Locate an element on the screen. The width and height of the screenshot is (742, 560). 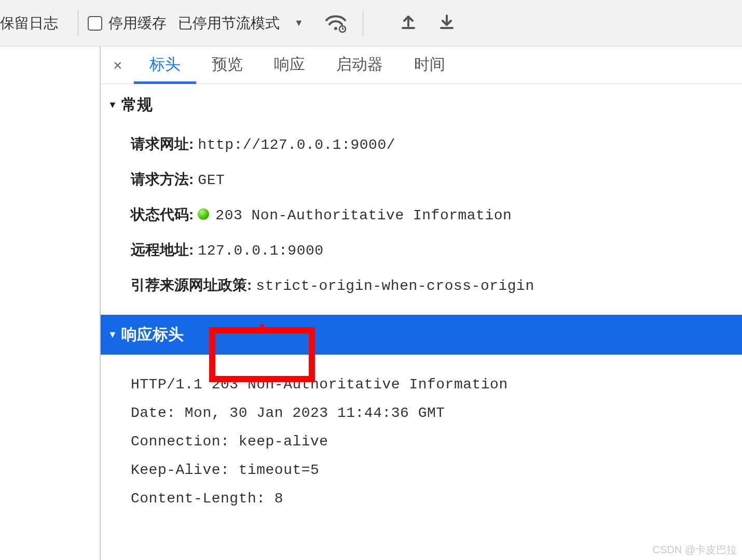
row-request-url: 请求网址: http://127.0.0.1:9000/ is located at coordinates (436, 145).